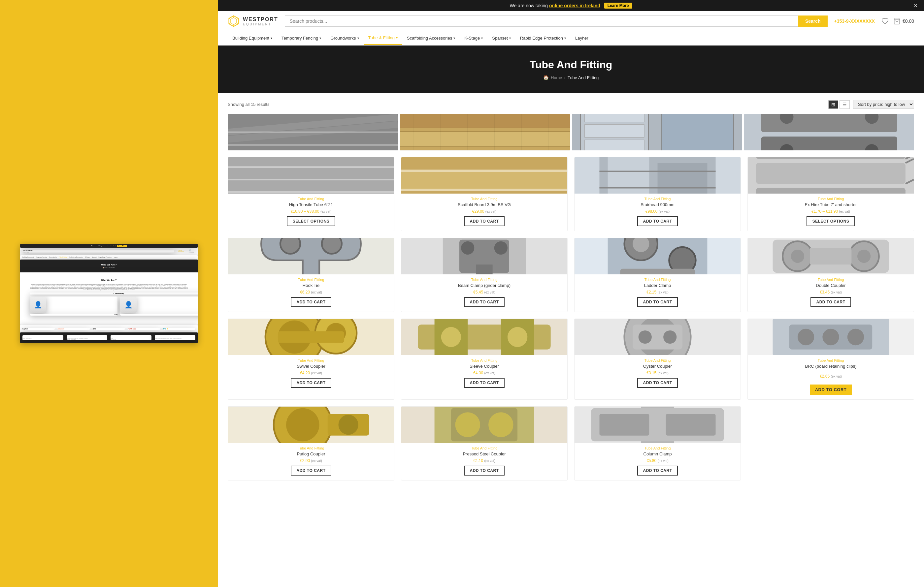 This screenshot has height=587, width=924. I want to click on product-15-add-btn: Add To Cart, so click(658, 470).